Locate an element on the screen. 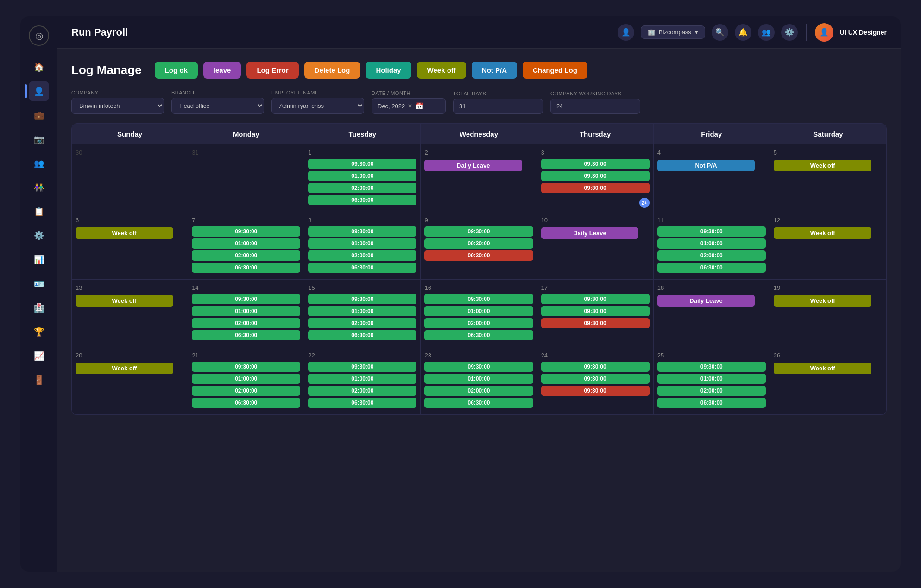 The height and width of the screenshot is (588, 921). sidebar-item-tasks: 📋 is located at coordinates (39, 212).